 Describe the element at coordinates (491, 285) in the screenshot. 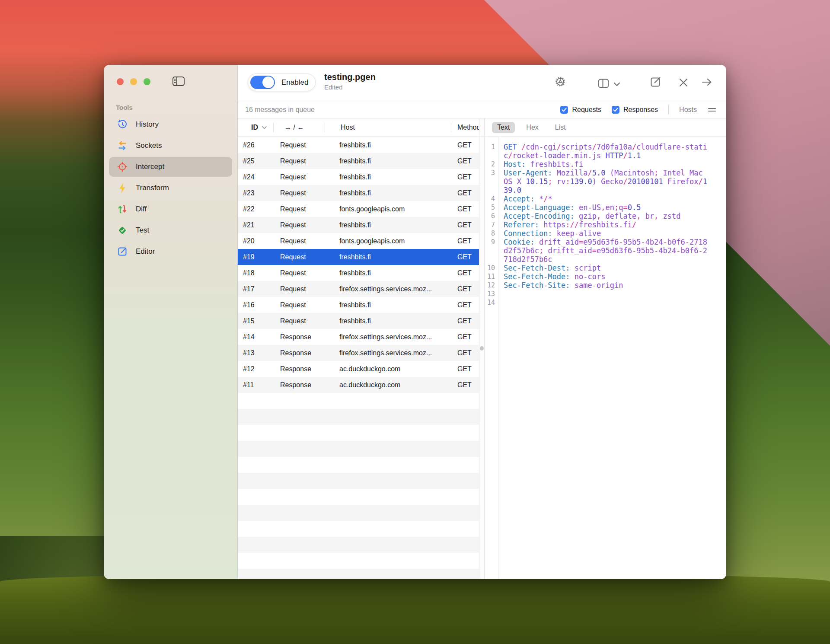

I see `line-number: 12` at that location.